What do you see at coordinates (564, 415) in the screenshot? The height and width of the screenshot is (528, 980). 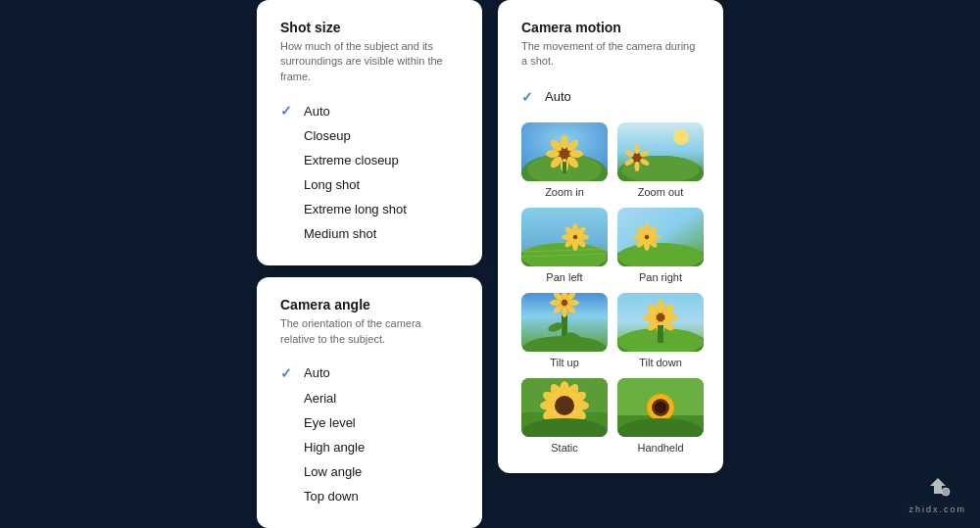 I see `motion-static: Static` at bounding box center [564, 415].